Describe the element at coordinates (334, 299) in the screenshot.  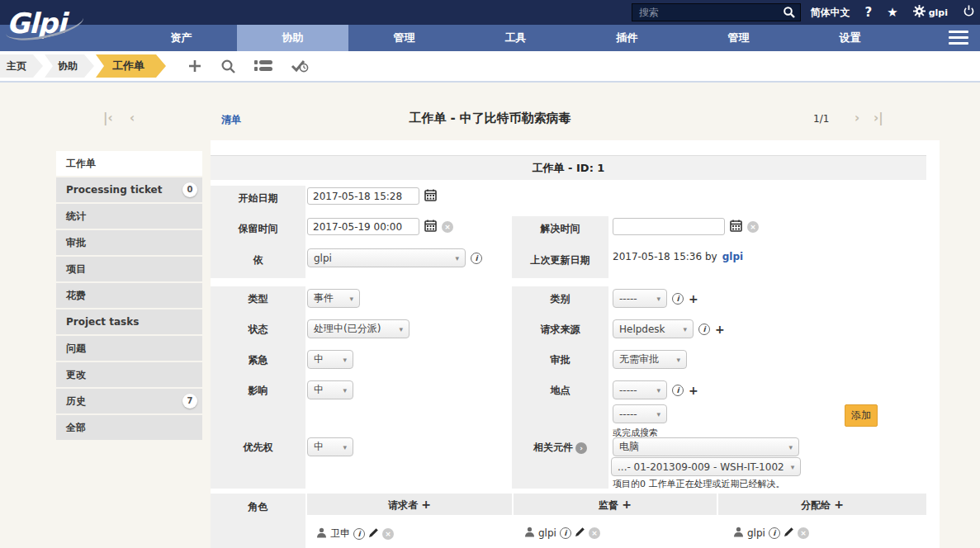
I see `type-dropdown: 事件 ▾` at that location.